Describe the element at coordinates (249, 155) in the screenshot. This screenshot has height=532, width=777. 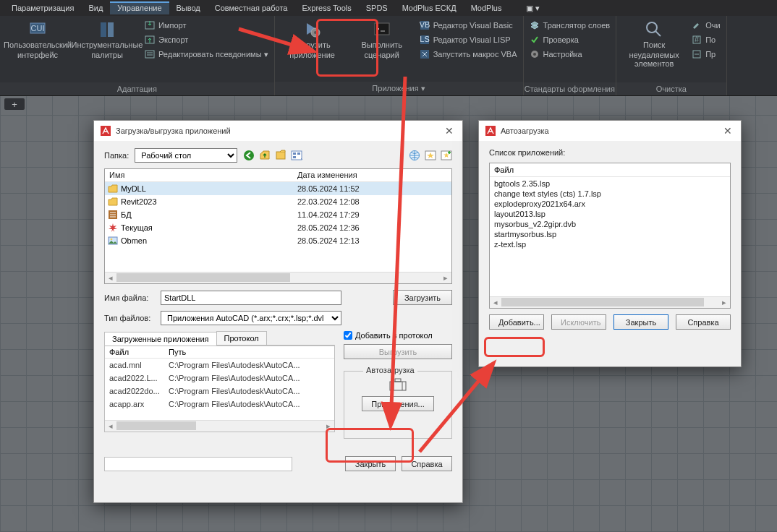
I see `back-icon` at that location.